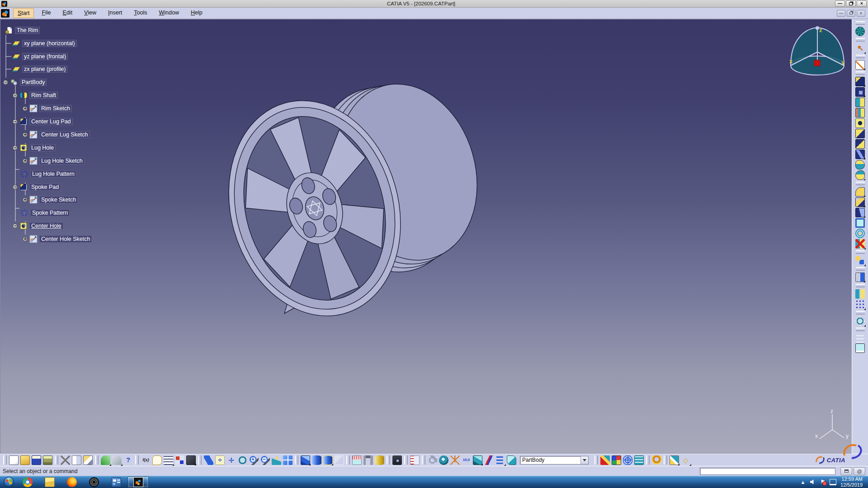 The width and height of the screenshot is (868, 488). Describe the element at coordinates (254, 460) in the screenshot. I see `zoom-in-icon: +` at that location.